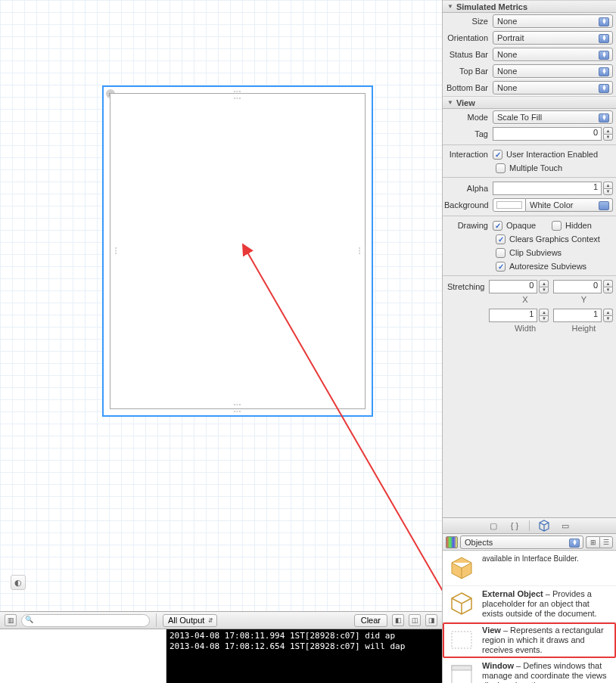 The image size is (616, 683). Describe the element at coordinates (501, 168) in the screenshot. I see `checkbox-multiple-touch` at that location.